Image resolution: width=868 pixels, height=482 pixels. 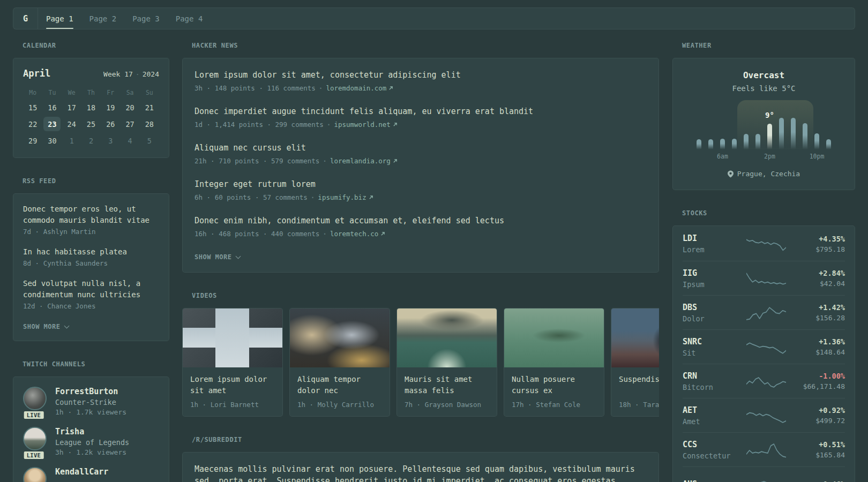 I want to click on tab-page-2: Page 2, so click(x=103, y=18).